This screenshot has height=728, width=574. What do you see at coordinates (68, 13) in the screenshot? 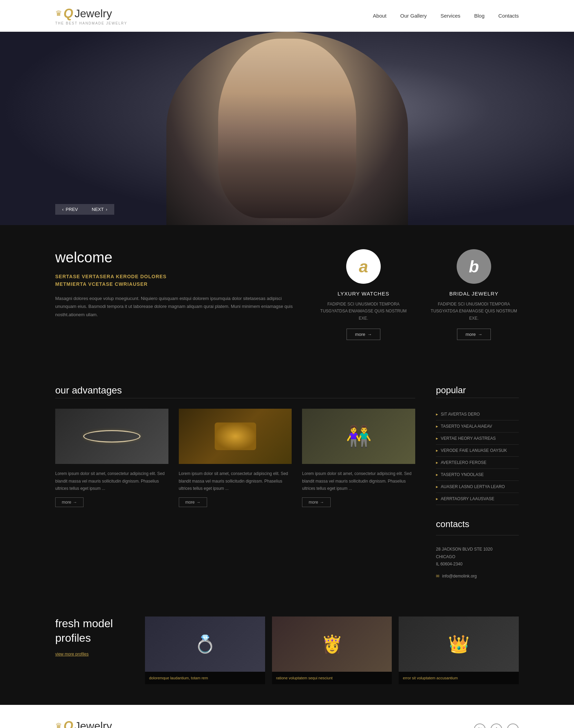
I see `logo-q: Q` at bounding box center [68, 13].